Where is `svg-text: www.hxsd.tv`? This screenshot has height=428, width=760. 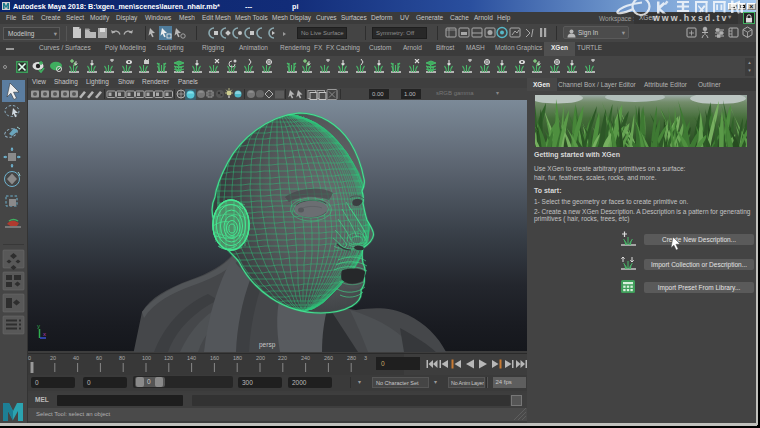 svg-text: www.hxsd.tv is located at coordinates (690, 18).